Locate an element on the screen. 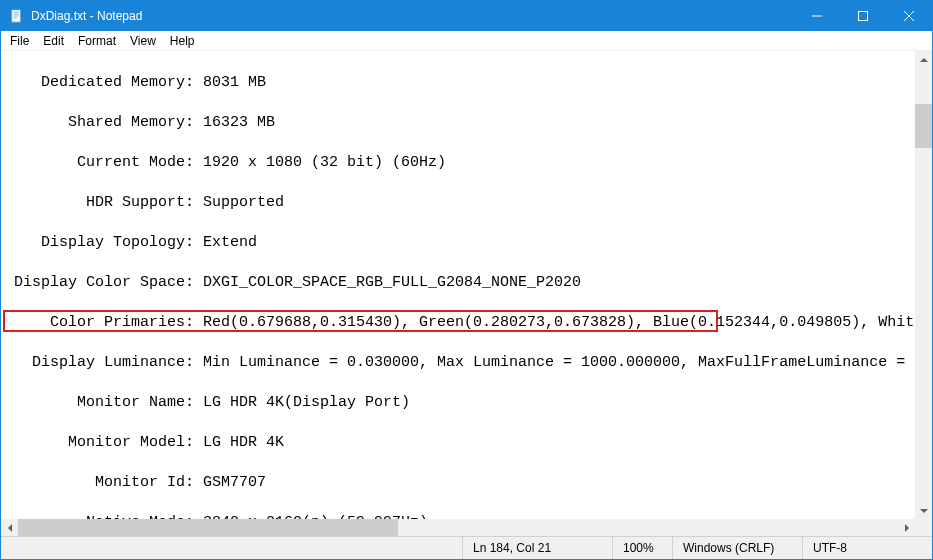 This screenshot has height=560, width=933. scroll-down-button is located at coordinates (924, 510).